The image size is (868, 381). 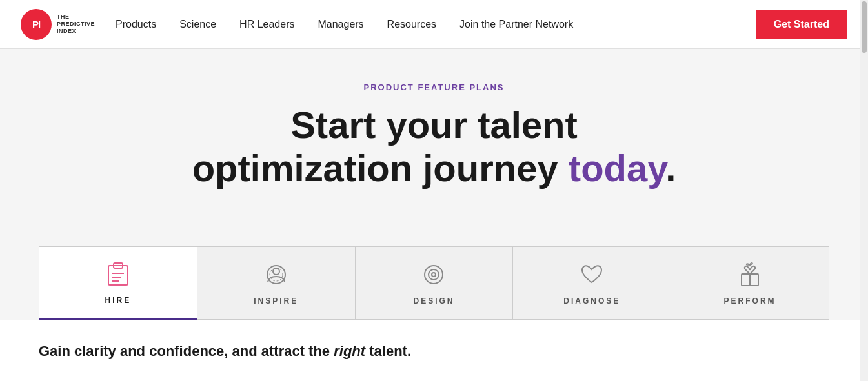 What do you see at coordinates (76, 24) in the screenshot?
I see `logo-text: THE PREDICTIVE INDEX` at bounding box center [76, 24].